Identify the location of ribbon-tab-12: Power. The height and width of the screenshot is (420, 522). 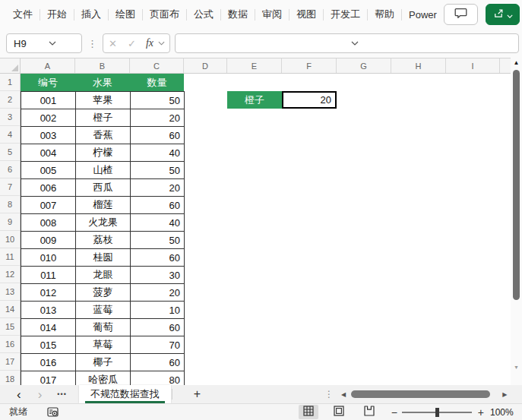
(422, 15).